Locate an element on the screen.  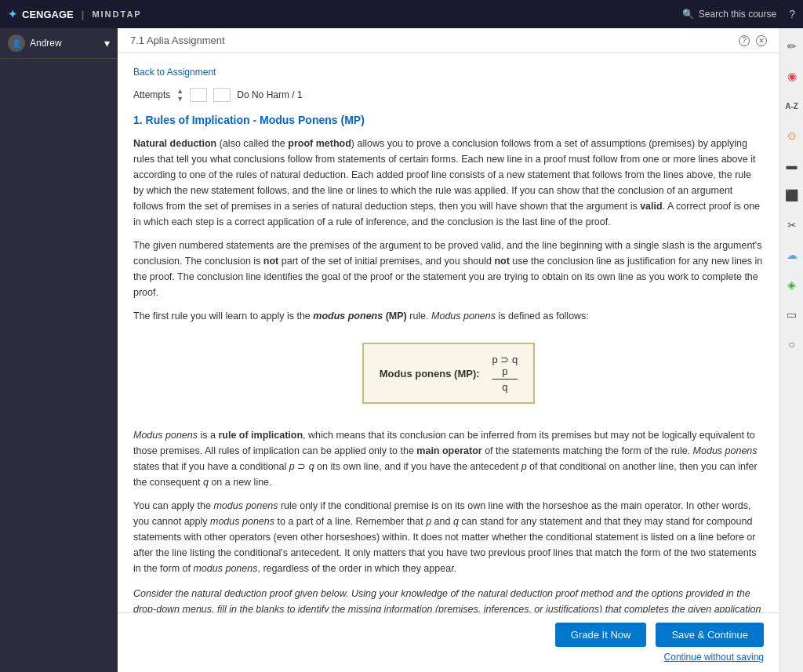
paragraph-4: Modus ponens is a rule of implication, w… is located at coordinates (449, 459).